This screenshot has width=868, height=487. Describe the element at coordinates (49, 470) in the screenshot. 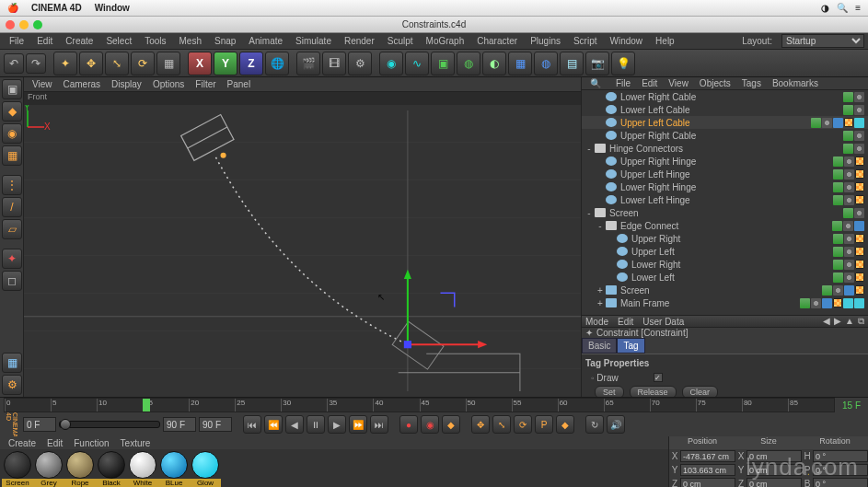

I see `material-item: Grey` at that location.